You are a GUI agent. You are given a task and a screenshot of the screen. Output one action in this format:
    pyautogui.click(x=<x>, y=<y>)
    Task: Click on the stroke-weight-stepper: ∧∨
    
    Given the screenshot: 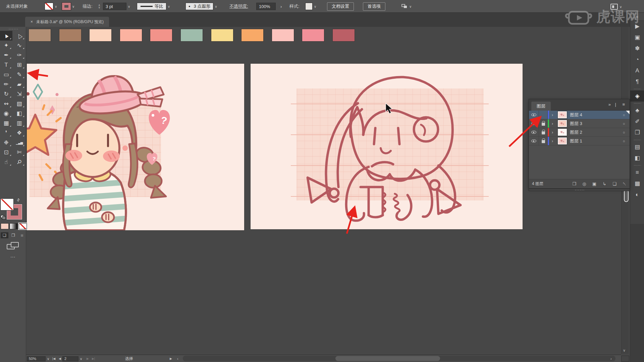 What is the action you would take?
    pyautogui.click(x=100, y=6)
    